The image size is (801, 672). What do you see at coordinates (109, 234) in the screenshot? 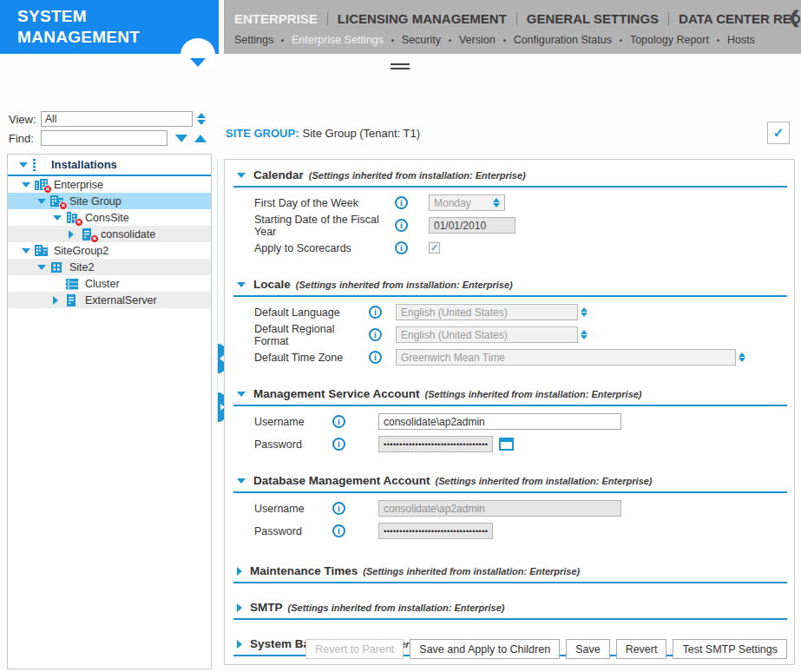
I see `tree-node-consolidate: consolidate` at bounding box center [109, 234].